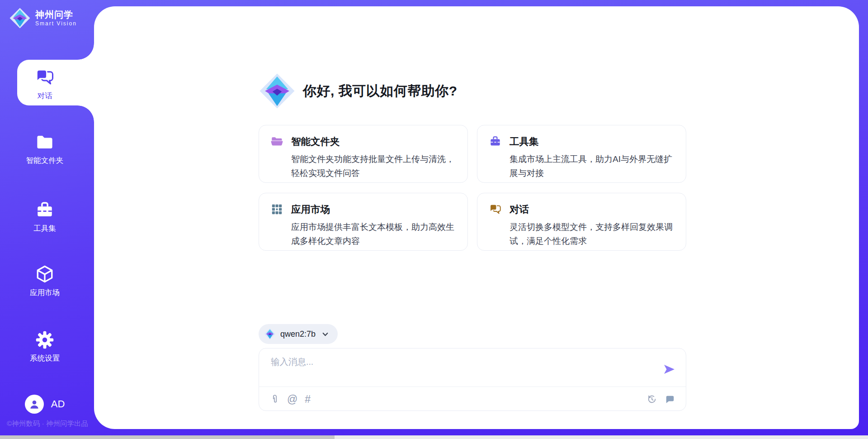 The width and height of the screenshot is (868, 439). I want to click on horizontal-scrollbar, so click(434, 437).